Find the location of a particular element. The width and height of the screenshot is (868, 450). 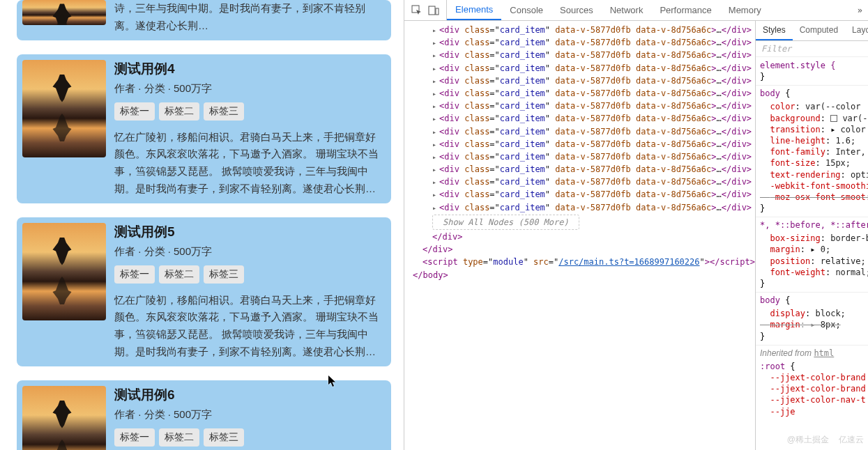

card-body: 测试用例6 作者 · 分类 · 500万字 标签一 标签二 标签三 忆在广陵初，… is located at coordinates (250, 418).